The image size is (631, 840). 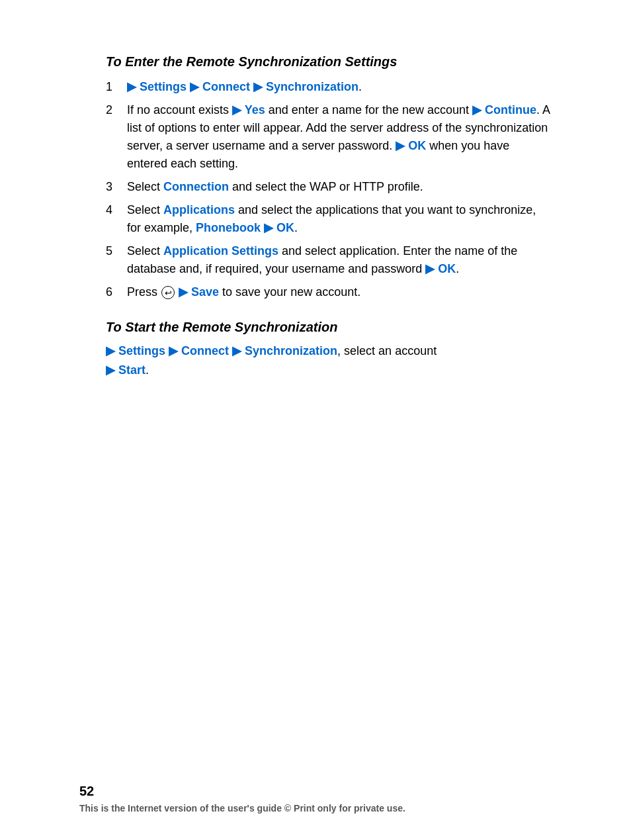 I want to click on arrow-save: ▶, so click(x=185, y=292).